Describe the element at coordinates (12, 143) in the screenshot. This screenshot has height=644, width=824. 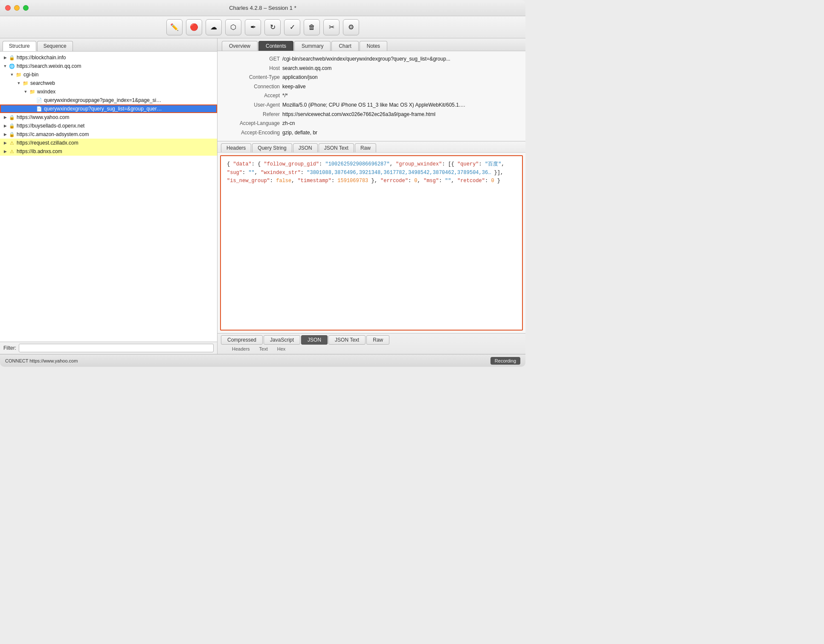
I see `warning-icon-czilladx: ⚠` at that location.